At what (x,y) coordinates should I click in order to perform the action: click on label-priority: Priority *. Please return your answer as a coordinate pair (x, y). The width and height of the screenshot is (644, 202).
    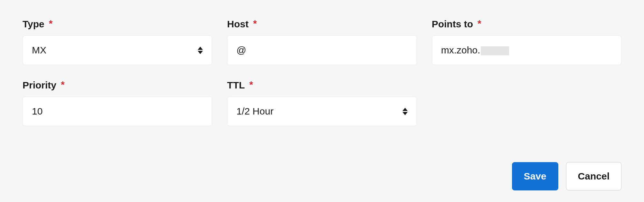
    Looking at the image, I should click on (117, 85).